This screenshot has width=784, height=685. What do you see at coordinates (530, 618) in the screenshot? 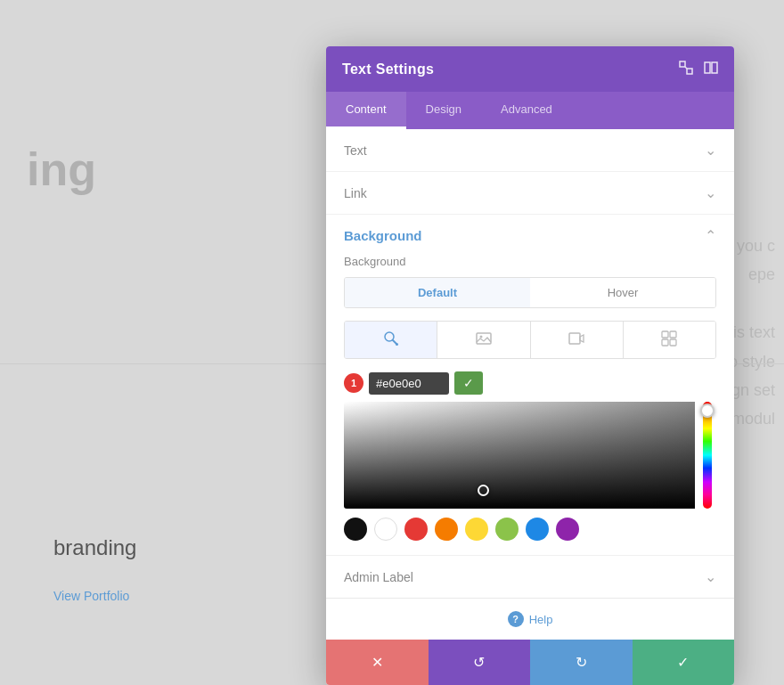
I see `help-row: ? Help` at bounding box center [530, 618].